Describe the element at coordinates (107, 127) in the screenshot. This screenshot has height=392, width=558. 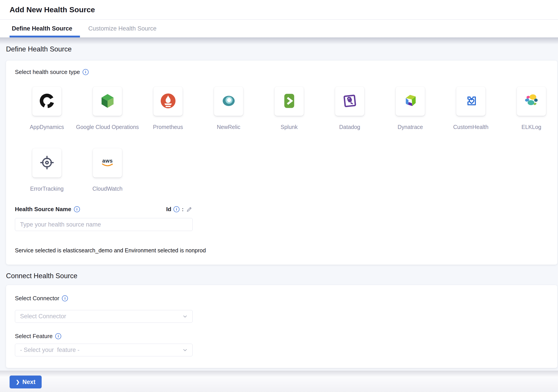
I see `health-source-label: Google Cloud Operations` at that location.